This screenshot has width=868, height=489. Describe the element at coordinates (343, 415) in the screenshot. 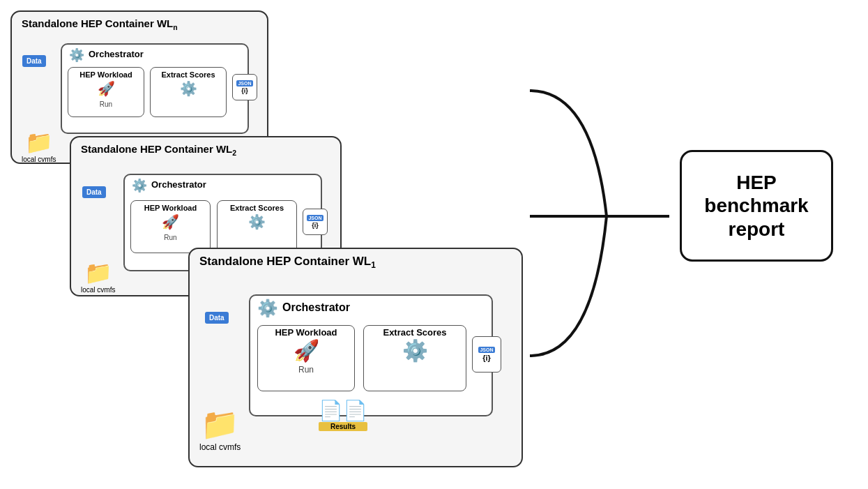

I see `results-box-wl1: 📄📄 Results` at that location.